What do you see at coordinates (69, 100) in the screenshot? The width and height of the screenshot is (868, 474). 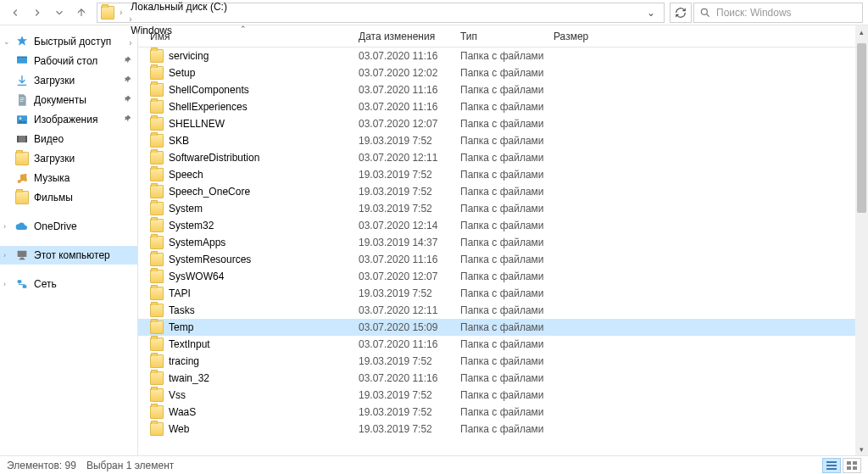 I see `sidebar-item-documents: Документы` at bounding box center [69, 100].